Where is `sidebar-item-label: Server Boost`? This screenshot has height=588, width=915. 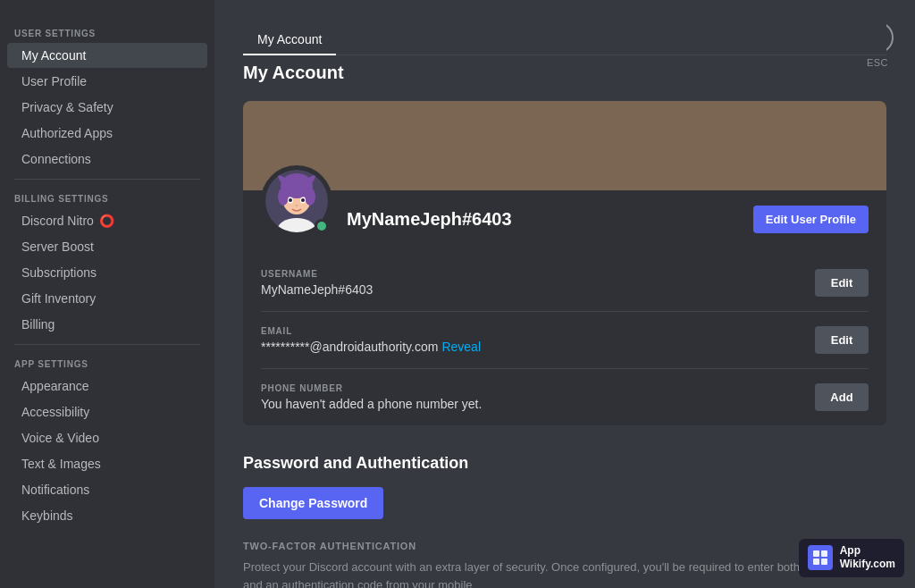 sidebar-item-label: Server Boost is located at coordinates (57, 247).